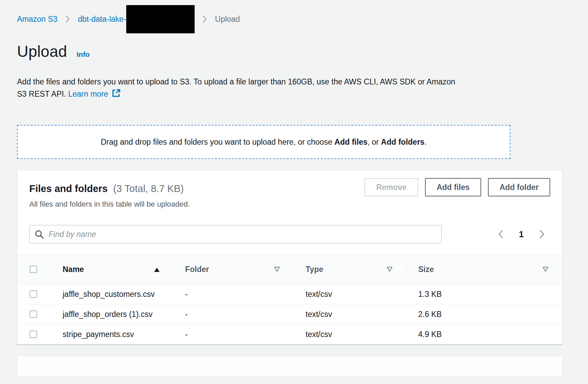 The image size is (588, 384). What do you see at coordinates (42, 51) in the screenshot?
I see `page-title: Upload` at bounding box center [42, 51].